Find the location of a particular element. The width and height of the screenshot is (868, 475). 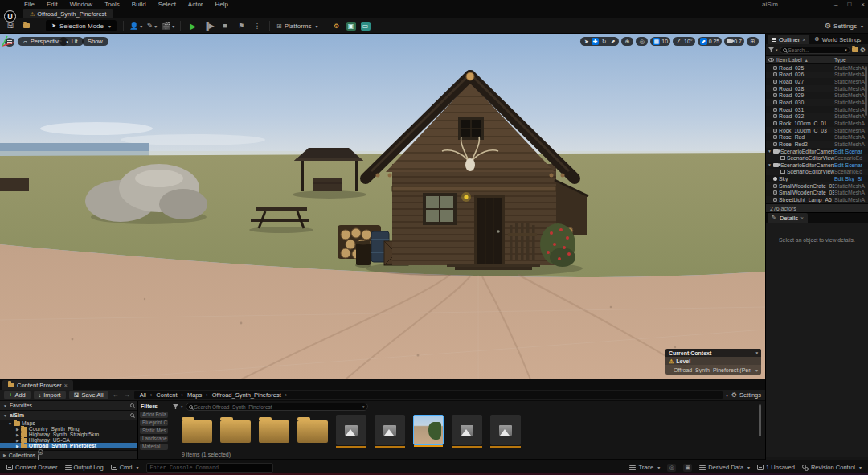

world-space-icon: ⊕ is located at coordinates (627, 42).